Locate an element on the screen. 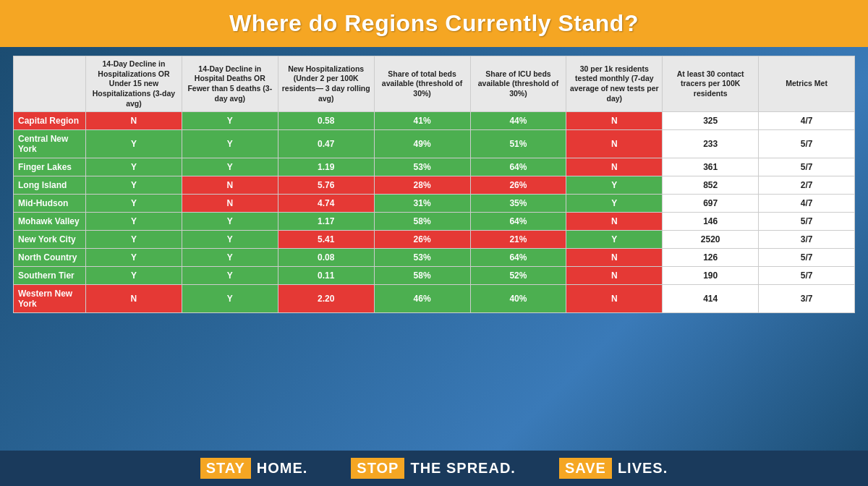 The height and width of the screenshot is (486, 868). cell-3: 0.08 is located at coordinates (326, 257).